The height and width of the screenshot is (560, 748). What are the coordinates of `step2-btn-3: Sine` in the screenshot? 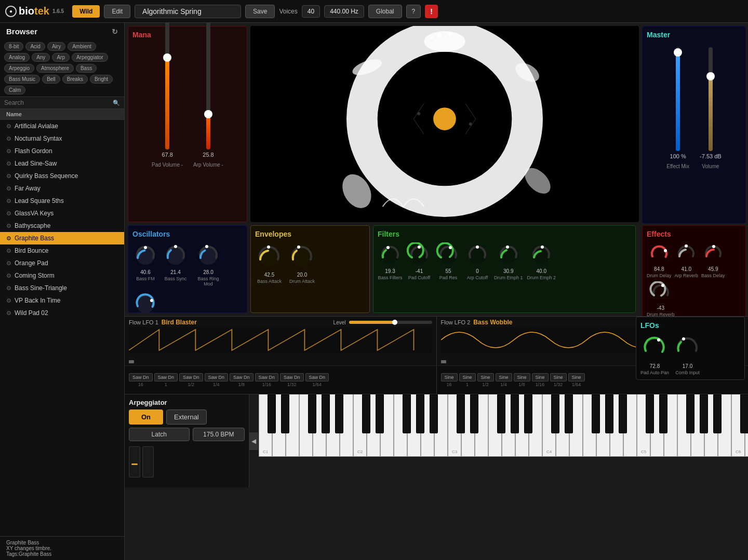 It's located at (504, 377).